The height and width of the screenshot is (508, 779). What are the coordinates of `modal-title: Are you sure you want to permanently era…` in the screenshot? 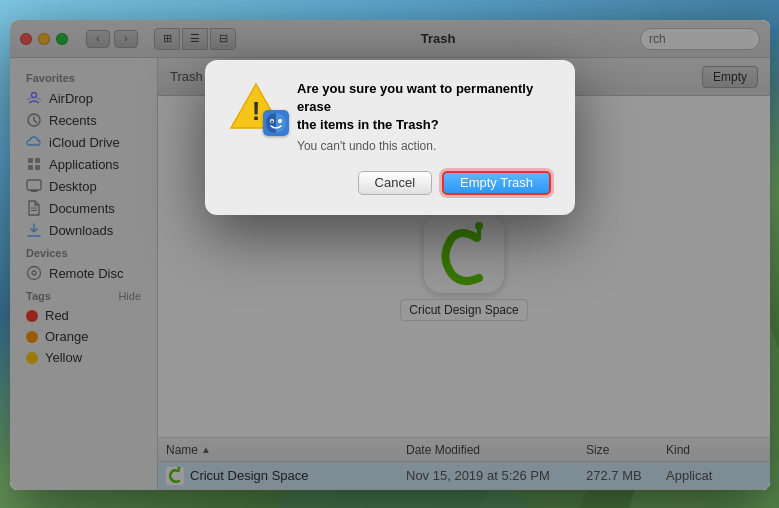 It's located at (424, 108).